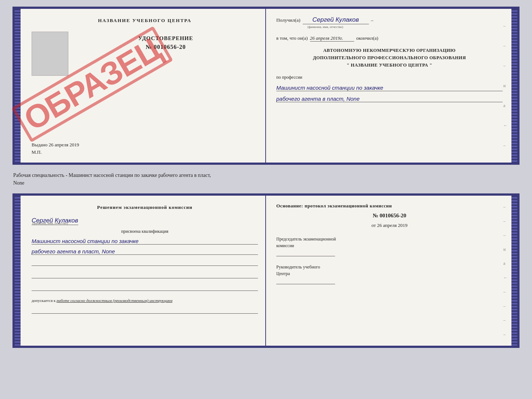 This screenshot has width=532, height=399. I want to click on udost-block: УДОСТОВЕРЕНИЕ № 0010656-20, so click(166, 39).